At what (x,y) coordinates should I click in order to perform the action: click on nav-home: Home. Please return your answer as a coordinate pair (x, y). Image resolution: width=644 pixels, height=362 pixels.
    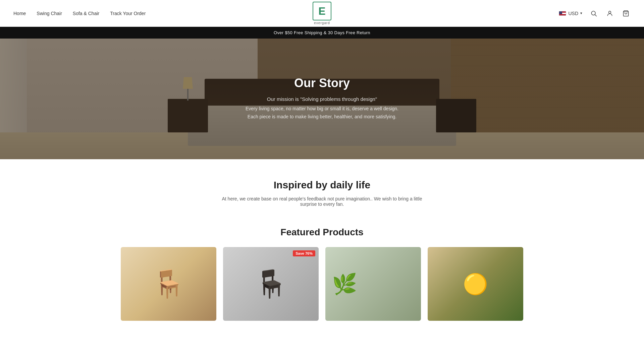
    Looking at the image, I should click on (19, 13).